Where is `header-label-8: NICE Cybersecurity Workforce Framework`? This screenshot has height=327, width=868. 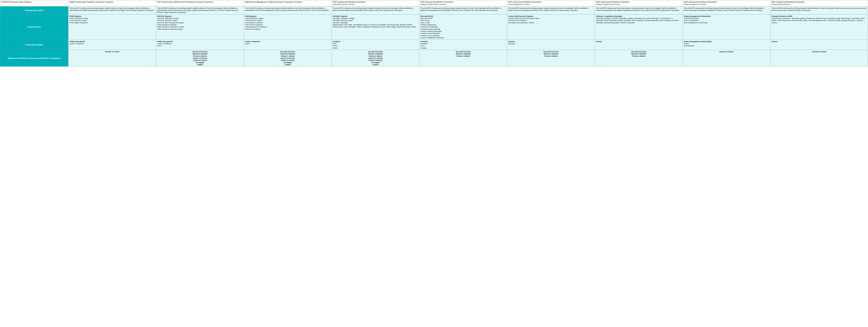
header-label-8: NICE Cybersecurity Workforce Framework is located at coordinates (700, 2).